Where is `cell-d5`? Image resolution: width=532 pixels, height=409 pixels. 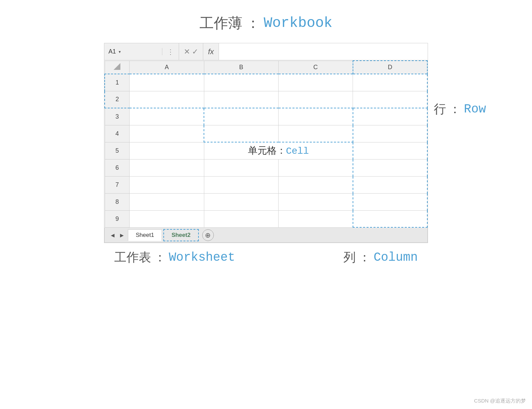 cell-d5 is located at coordinates (390, 151).